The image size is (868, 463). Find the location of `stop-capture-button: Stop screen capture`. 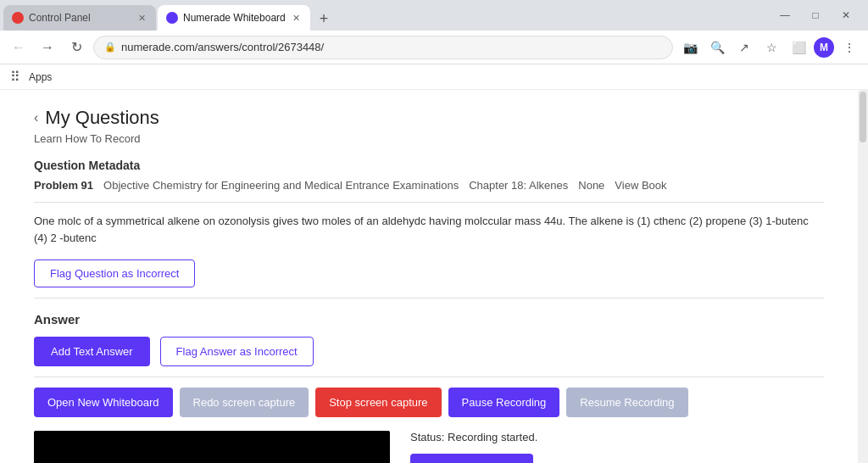

stop-capture-button: Stop screen capture is located at coordinates (378, 402).